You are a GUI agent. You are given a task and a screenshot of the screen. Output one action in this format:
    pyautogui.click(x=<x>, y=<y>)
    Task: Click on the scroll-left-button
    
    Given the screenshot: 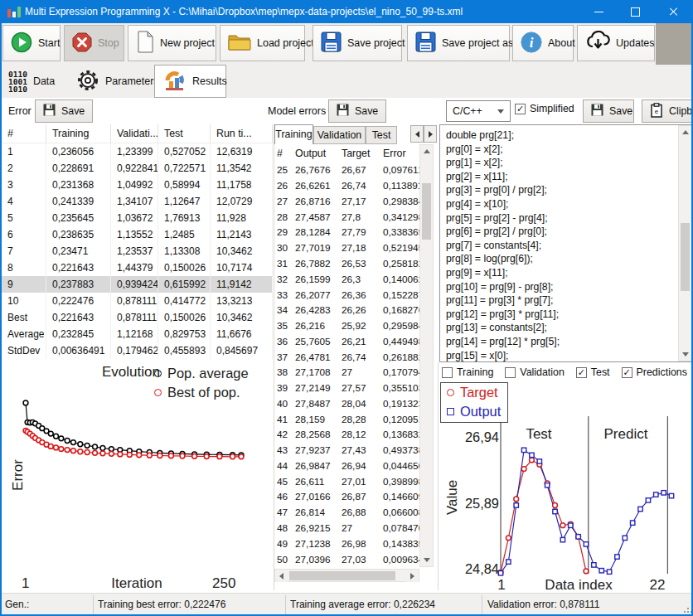 What is the action you would take?
    pyautogui.click(x=282, y=575)
    